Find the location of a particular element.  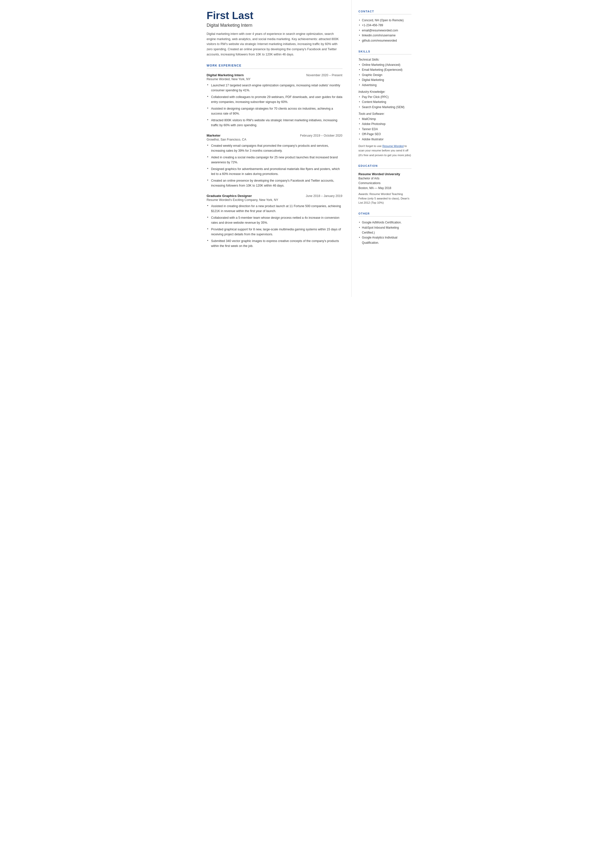

work-experience-section: WORK EXPERIENCE Digital Marketing Intern… is located at coordinates (274, 156).